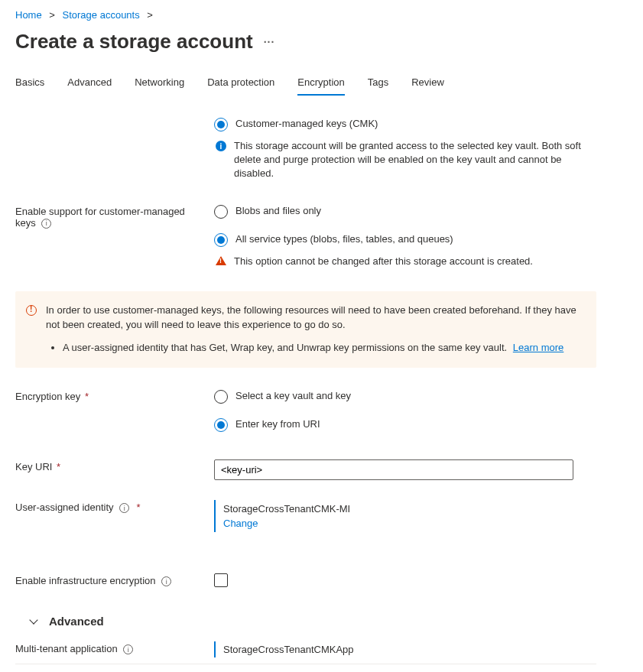 This screenshot has width=643, height=672. Describe the element at coordinates (31, 310) in the screenshot. I see `warning-circle-icon` at that location.